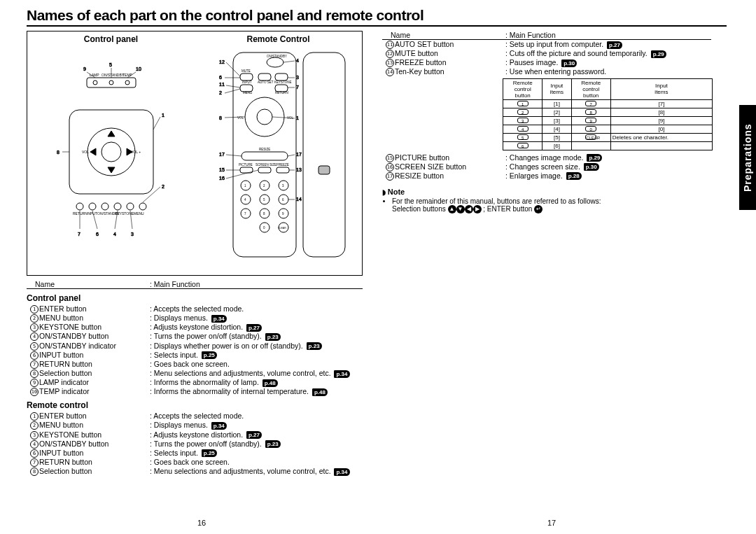 The image size is (756, 534). What do you see at coordinates (298, 60) in the screenshot?
I see `svg-text: 4` at bounding box center [298, 60].